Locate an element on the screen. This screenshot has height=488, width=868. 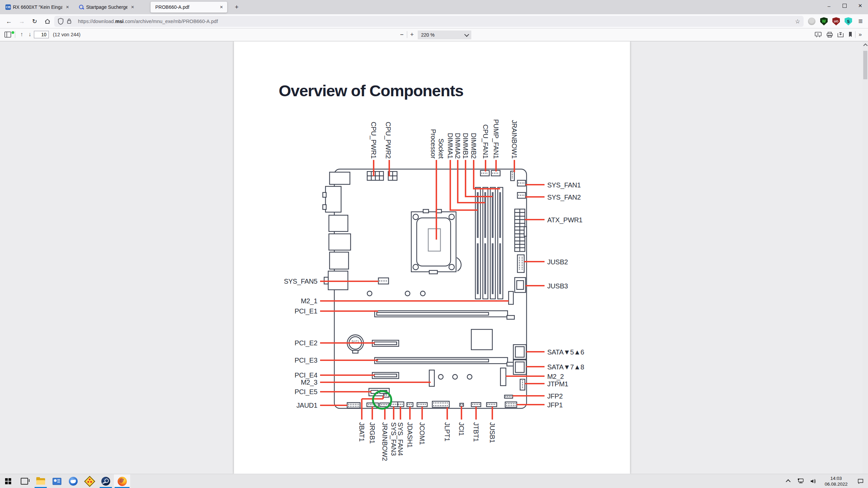
tab-rx6600xt: CB RX 6600XT "Kein Eingangssignal ✕ is located at coordinates (38, 7).